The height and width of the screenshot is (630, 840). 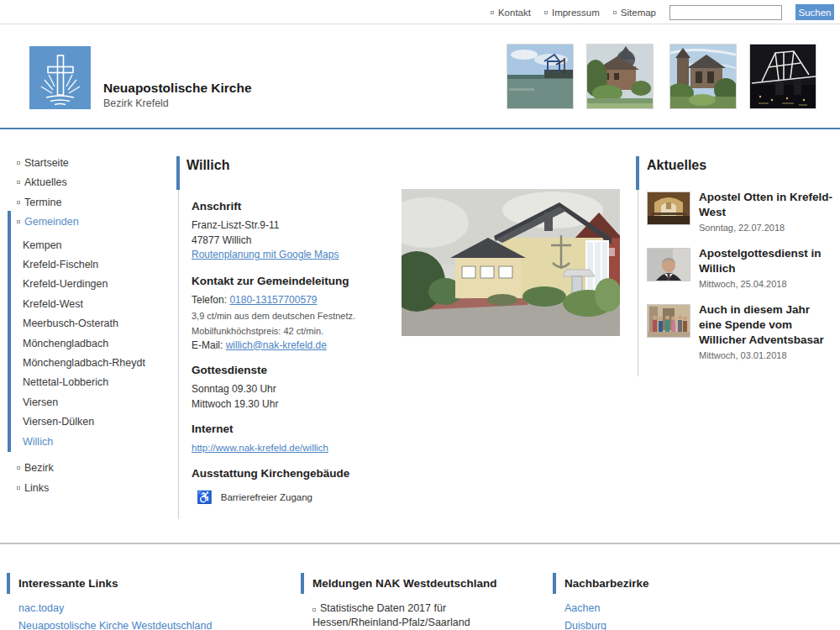 I want to click on sidebar-item-label: Gemeinden, so click(x=52, y=222).